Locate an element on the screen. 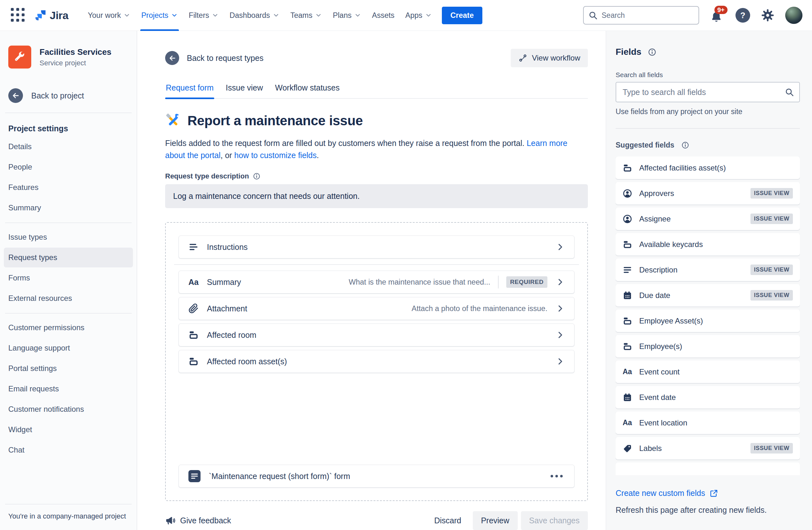  nav-filters: Filters is located at coordinates (204, 16).